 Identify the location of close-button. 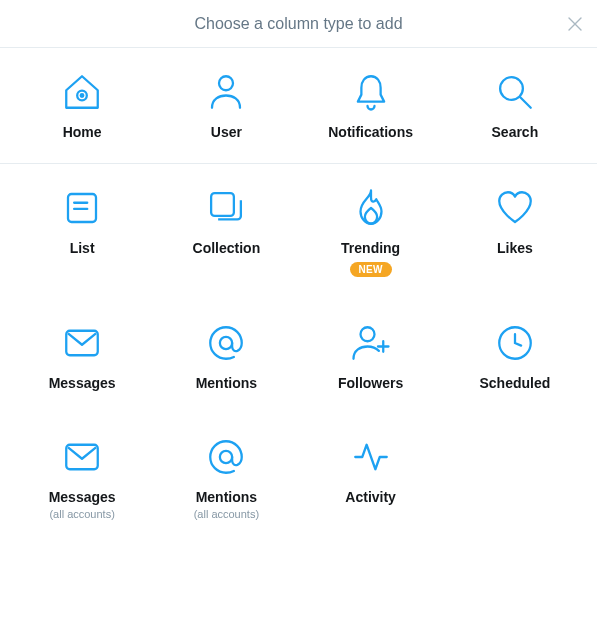
(575, 24).